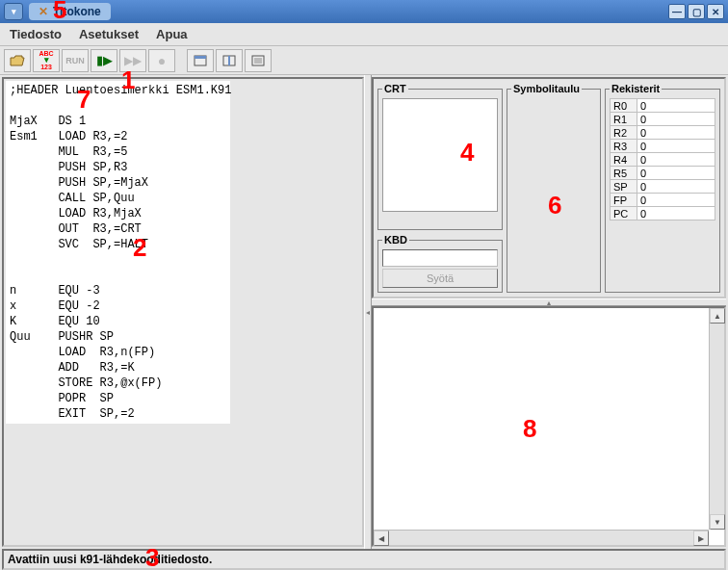 The width and height of the screenshot is (728, 570). Describe the element at coordinates (624, 133) in the screenshot. I see `register-name: R2` at that location.